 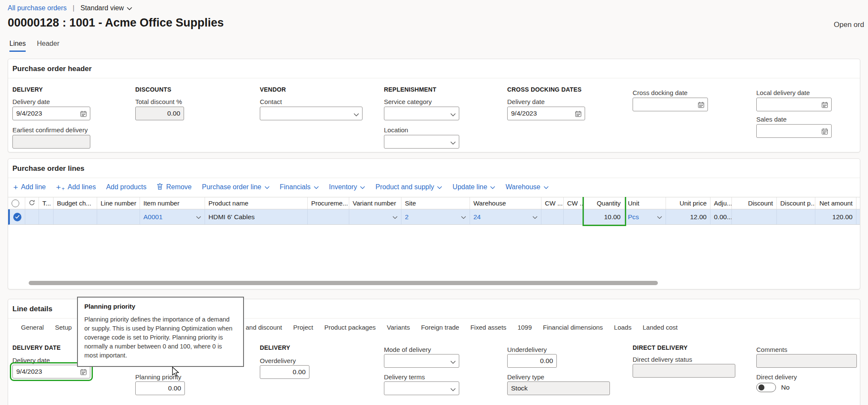 I want to click on mode-of-delivery-combobox, so click(x=422, y=361).